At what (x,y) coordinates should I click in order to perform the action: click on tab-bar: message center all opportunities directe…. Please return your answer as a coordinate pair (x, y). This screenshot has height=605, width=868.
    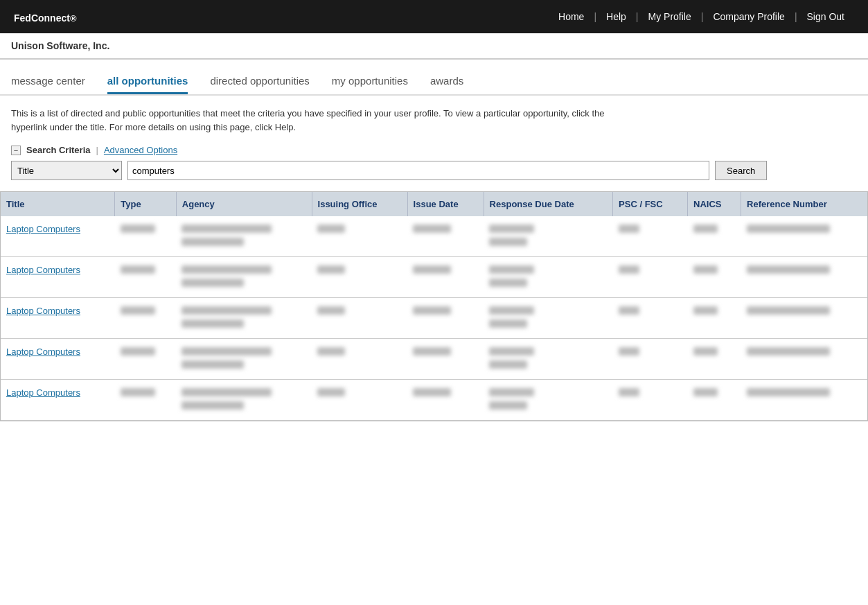
    Looking at the image, I should click on (434, 78).